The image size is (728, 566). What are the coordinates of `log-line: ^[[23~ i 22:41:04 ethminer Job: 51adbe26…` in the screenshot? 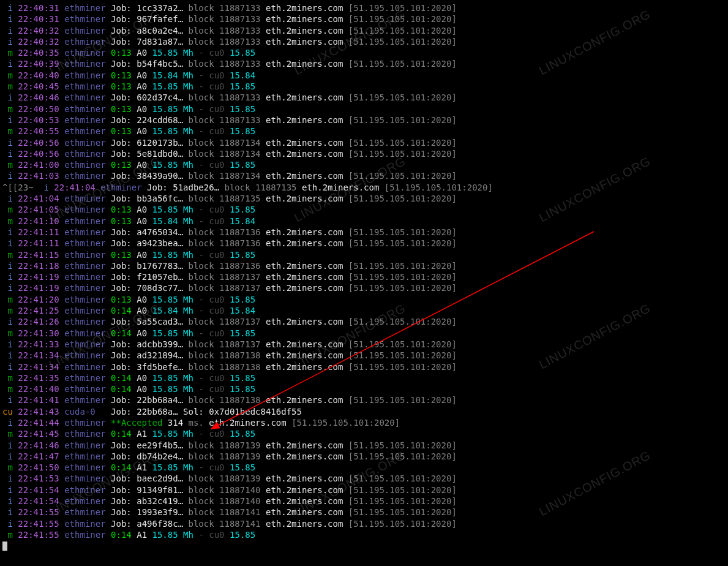 It's located at (364, 187).